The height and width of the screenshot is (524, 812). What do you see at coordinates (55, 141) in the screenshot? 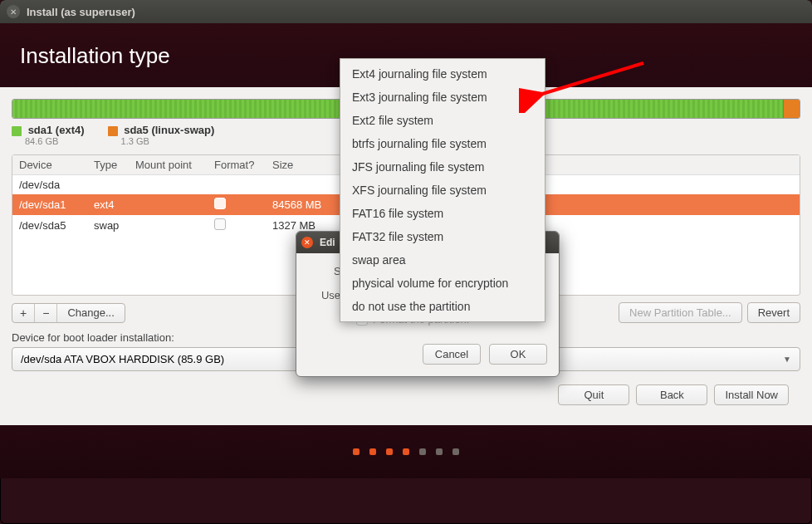
I see `legend-size: 84.6 GB` at bounding box center [55, 141].